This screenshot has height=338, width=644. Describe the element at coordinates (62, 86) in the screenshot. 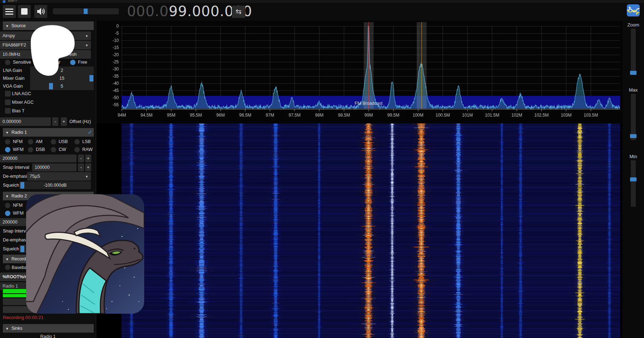

I see `vga-gain-slider: 5` at that location.